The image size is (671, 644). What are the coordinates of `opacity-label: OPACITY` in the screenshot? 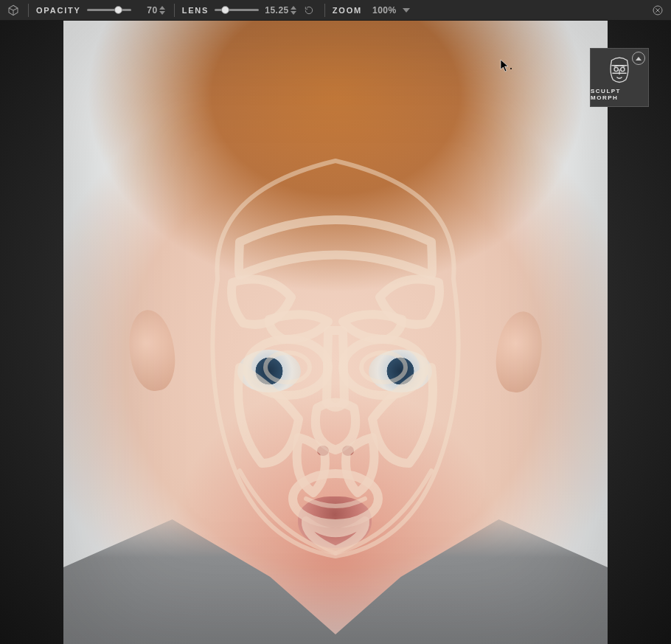 It's located at (59, 10).